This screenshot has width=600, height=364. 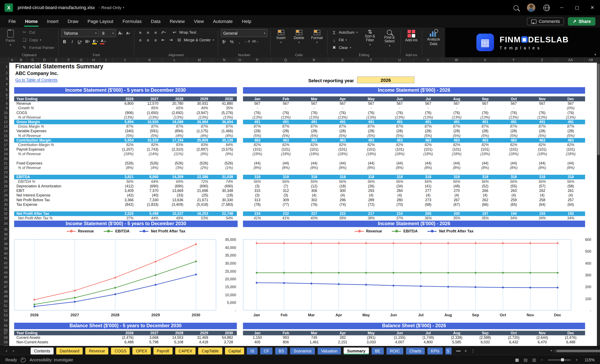 I want to click on row-header-60: 60, so click(x=4, y=345).